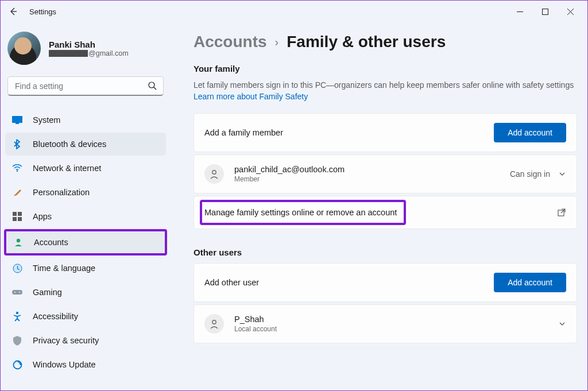 This screenshot has height=391, width=588. Describe the element at coordinates (385, 282) in the screenshot. I see `add-other-user-row: Add other user Add account` at that location.